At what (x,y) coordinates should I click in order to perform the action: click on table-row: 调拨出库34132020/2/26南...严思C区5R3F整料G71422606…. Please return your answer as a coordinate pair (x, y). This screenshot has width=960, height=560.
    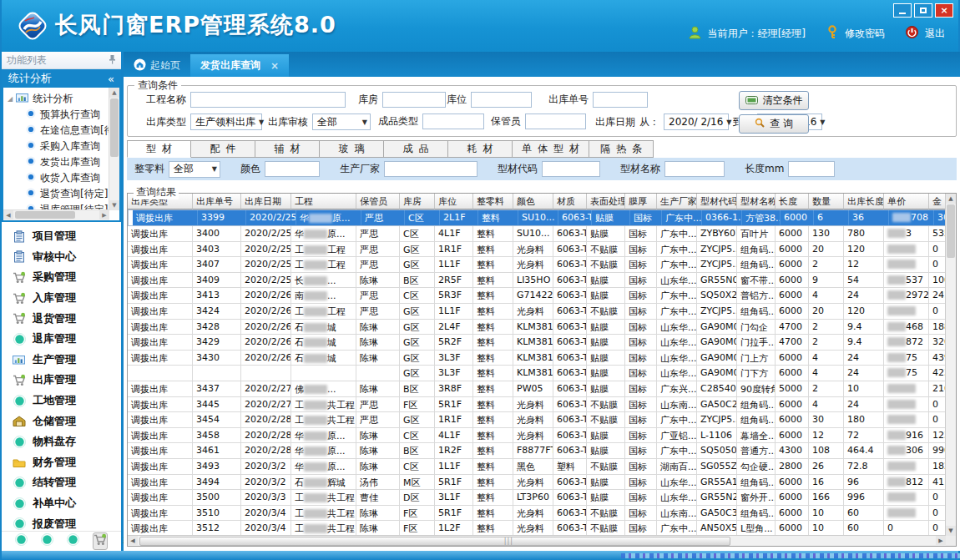
    Looking at the image, I should click on (537, 295).